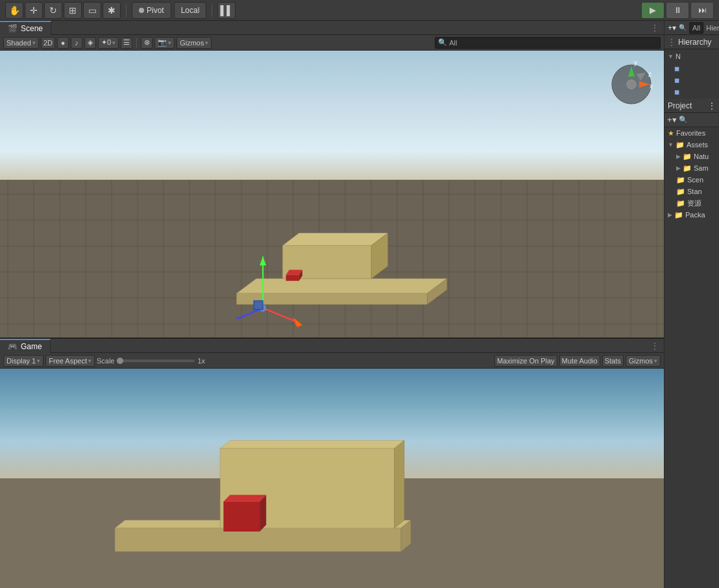 This screenshot has height=588, width=719. What do you see at coordinates (692, 168) in the screenshot?
I see `folder-sam: ▶ 📁 Sam` at bounding box center [692, 168].